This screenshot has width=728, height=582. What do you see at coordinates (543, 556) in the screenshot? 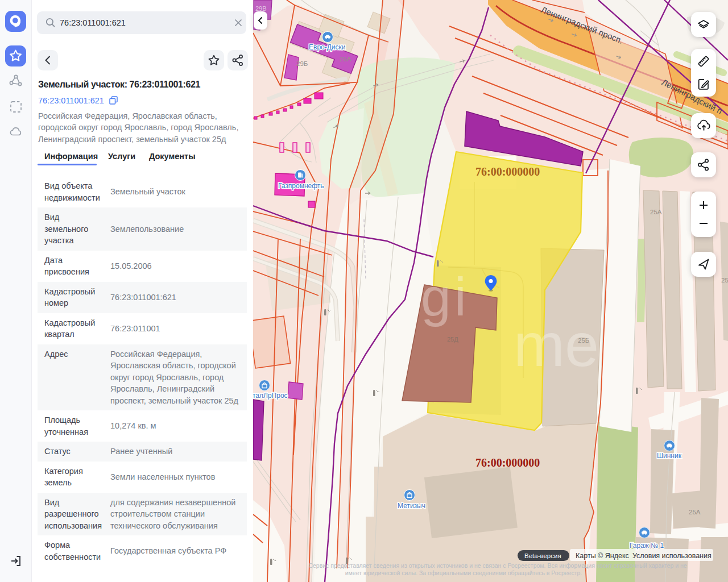
I see `svg-text: Beta-версия` at bounding box center [543, 556].